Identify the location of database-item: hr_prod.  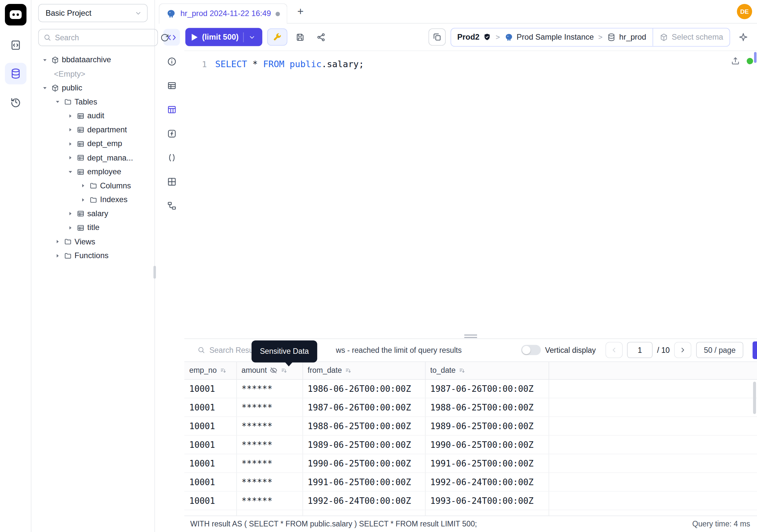
(626, 37).